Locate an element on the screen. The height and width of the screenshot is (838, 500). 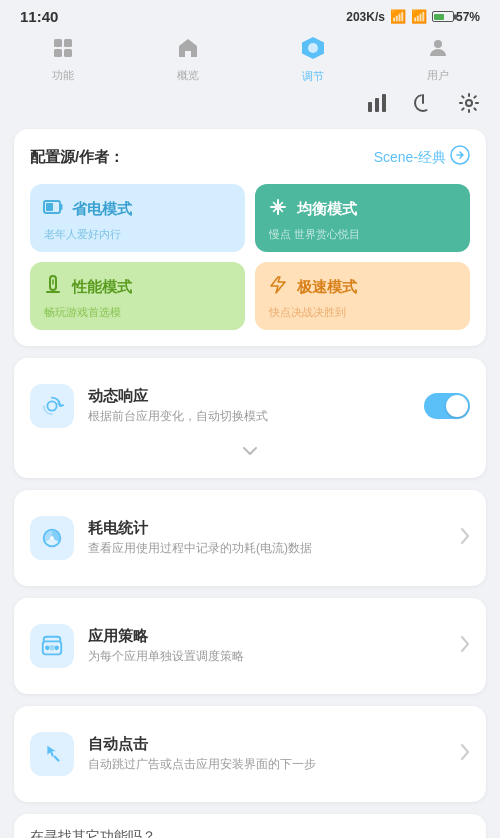
mode-card-top-speed: 极速模式 is located at coordinates (362, 288).